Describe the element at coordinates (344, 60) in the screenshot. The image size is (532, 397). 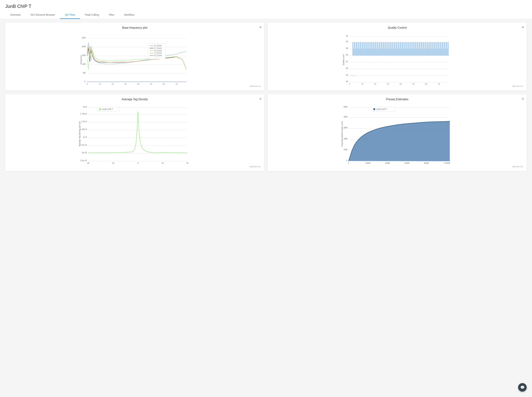
I see `svg-text: Quality score` at that location.